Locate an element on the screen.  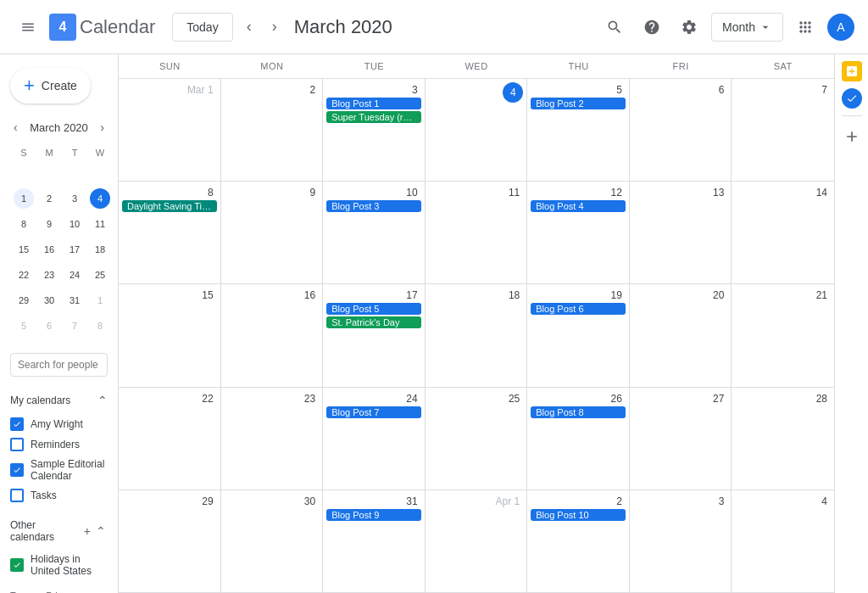
cal-cell: Mar 1 is located at coordinates (170, 130).